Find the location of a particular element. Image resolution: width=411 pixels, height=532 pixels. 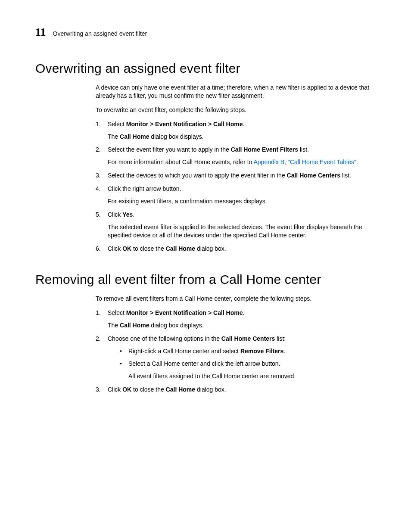

running-title: Overwriting an assigned event filter is located at coordinates (100, 34).